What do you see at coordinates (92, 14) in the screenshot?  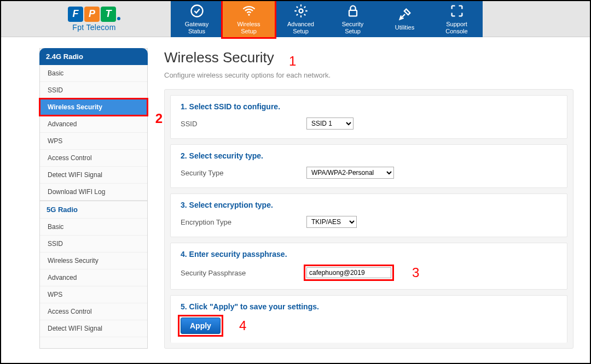 I see `logo-letter-p: P` at bounding box center [92, 14].